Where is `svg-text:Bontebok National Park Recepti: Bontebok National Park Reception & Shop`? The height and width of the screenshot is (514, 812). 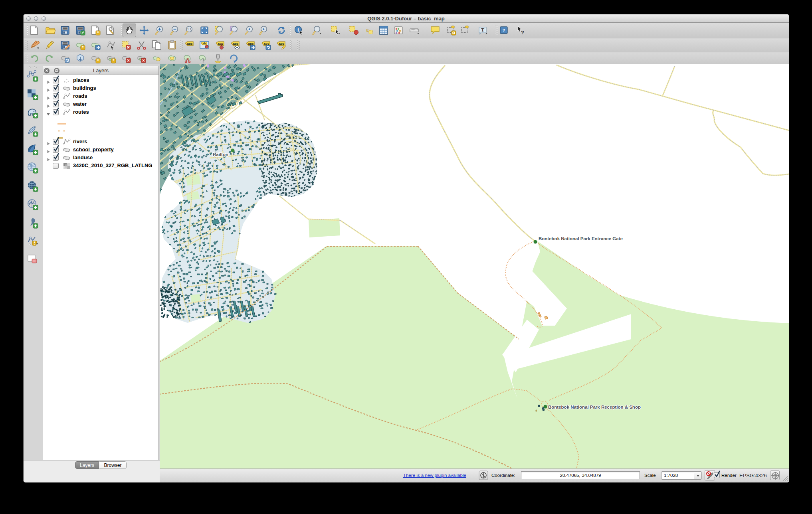 svg-text:Bontebok National Park Recepti: Bontebok National Park Reception & Shop is located at coordinates (594, 407).